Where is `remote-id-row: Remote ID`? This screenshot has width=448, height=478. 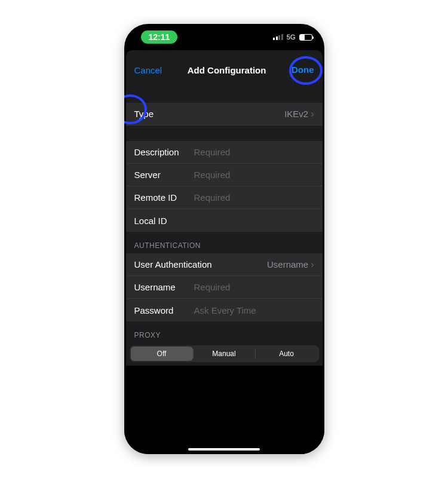
remote-id-row: Remote ID is located at coordinates (225, 198).